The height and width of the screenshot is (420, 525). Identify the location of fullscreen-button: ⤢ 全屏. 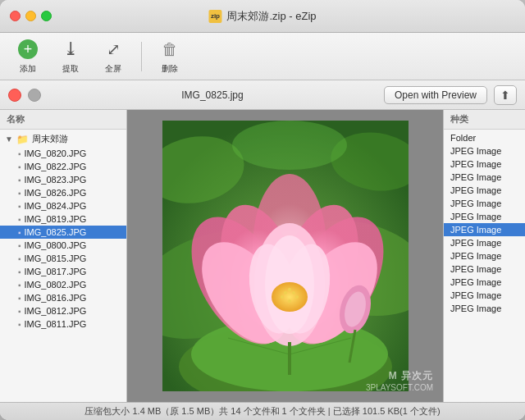
(113, 56).